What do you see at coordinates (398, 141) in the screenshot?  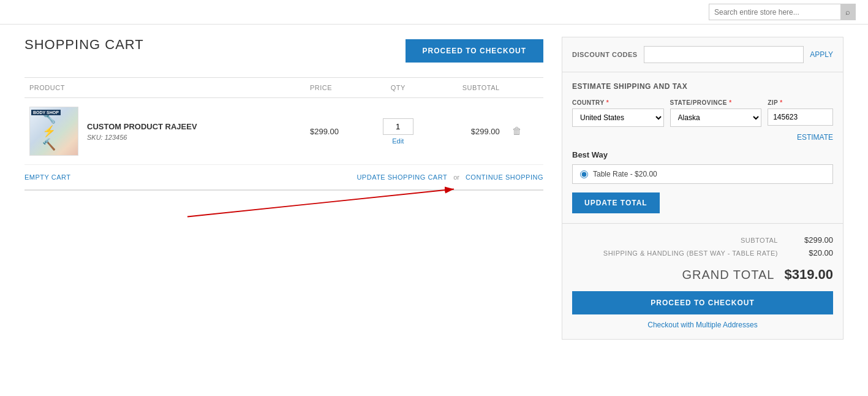 I see `edit-link: Edit` at bounding box center [398, 141].